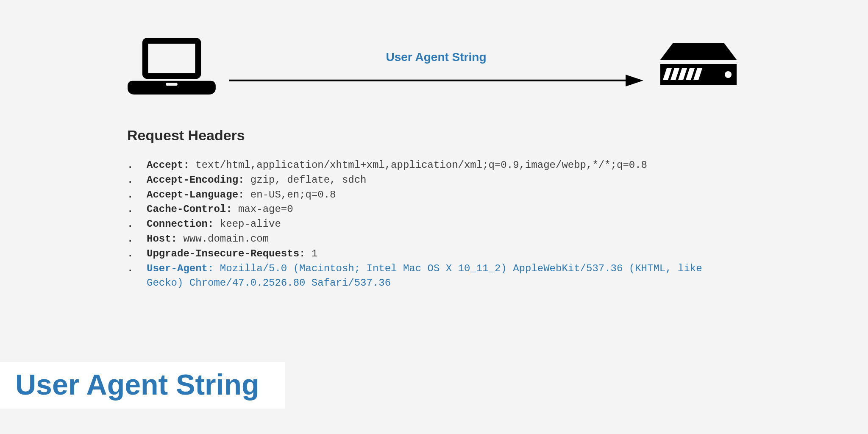 Image resolution: width=868 pixels, height=434 pixels. What do you see at coordinates (226, 239) in the screenshot?
I see `header-value: www.domain.com` at bounding box center [226, 239].